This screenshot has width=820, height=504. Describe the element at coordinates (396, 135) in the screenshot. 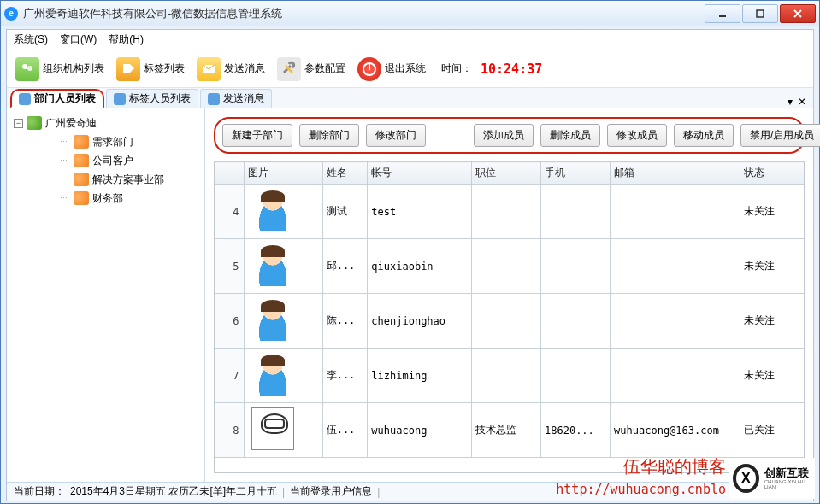

I see `edit-dept-button: 修改部门` at that location.